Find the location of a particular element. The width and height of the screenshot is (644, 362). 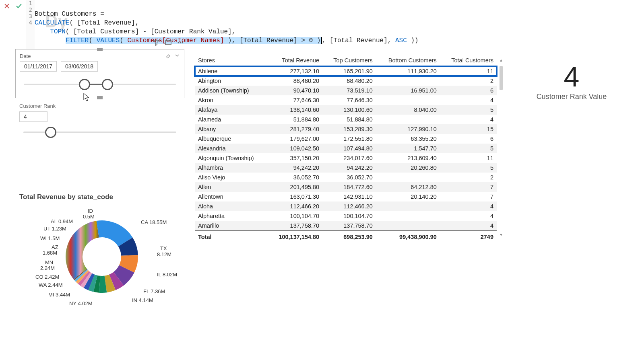

table-row: Alhambra94,242.2094,242.2020,260.805 is located at coordinates (346, 168).